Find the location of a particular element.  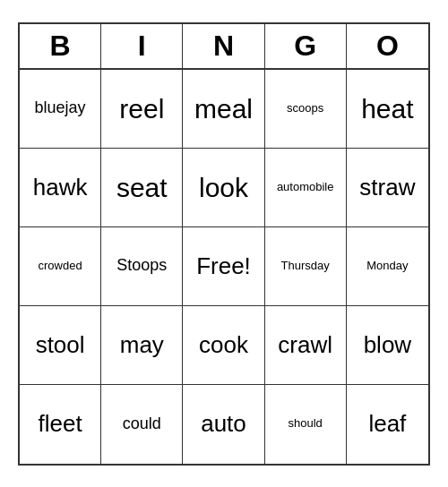

bingo-cell-21: could is located at coordinates (142, 424).